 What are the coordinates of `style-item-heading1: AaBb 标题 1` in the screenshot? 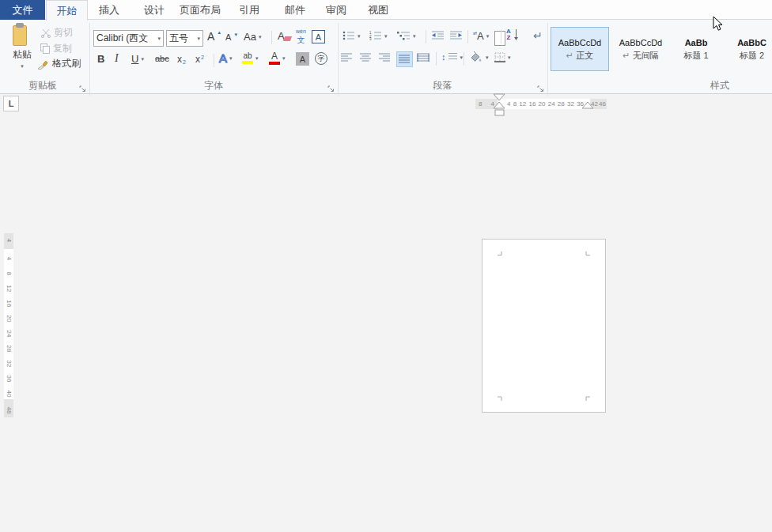 It's located at (696, 49).